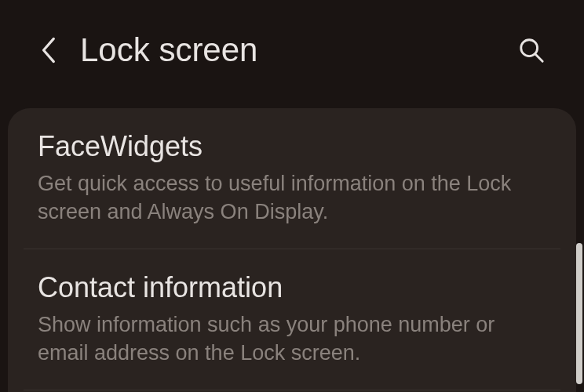  I want to click on item-title: FaceWidgets, so click(292, 147).